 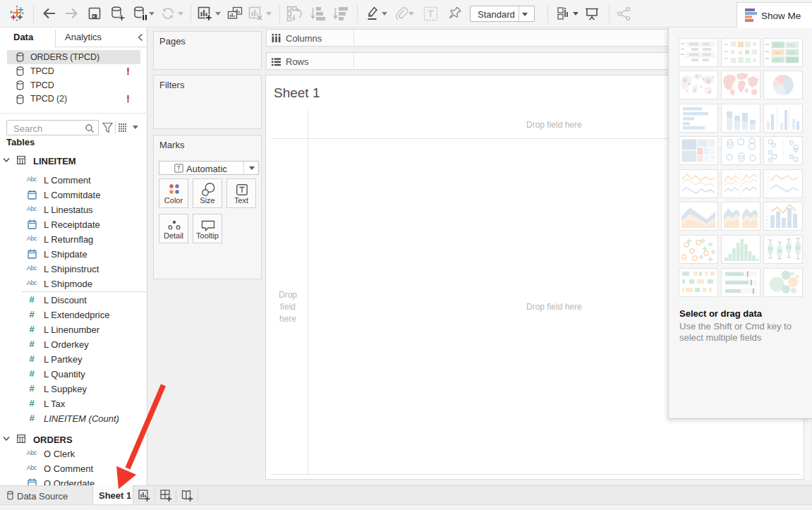 I want to click on svg-text: 756, so click(x=777, y=53).